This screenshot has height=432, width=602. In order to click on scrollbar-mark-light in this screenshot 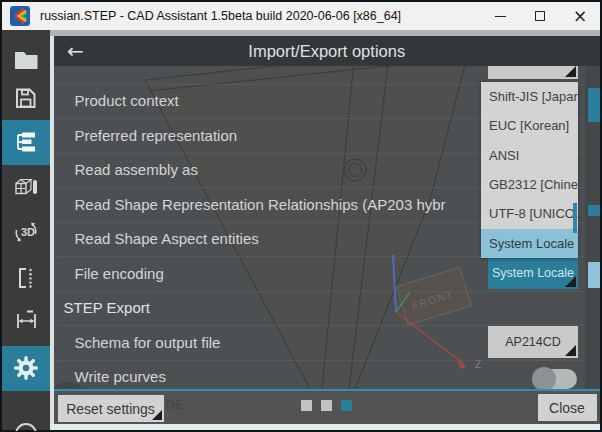, I will do `click(594, 275)`.